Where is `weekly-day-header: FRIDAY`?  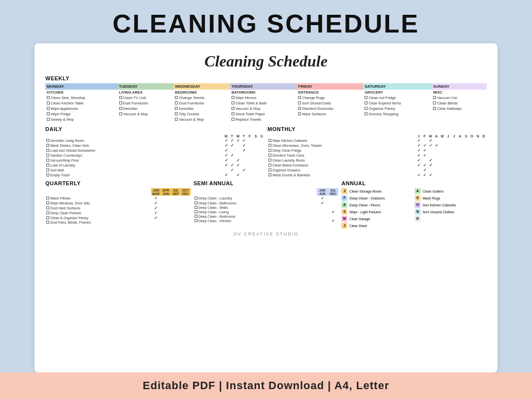 weekly-day-header: FRIDAY is located at coordinates (330, 87).